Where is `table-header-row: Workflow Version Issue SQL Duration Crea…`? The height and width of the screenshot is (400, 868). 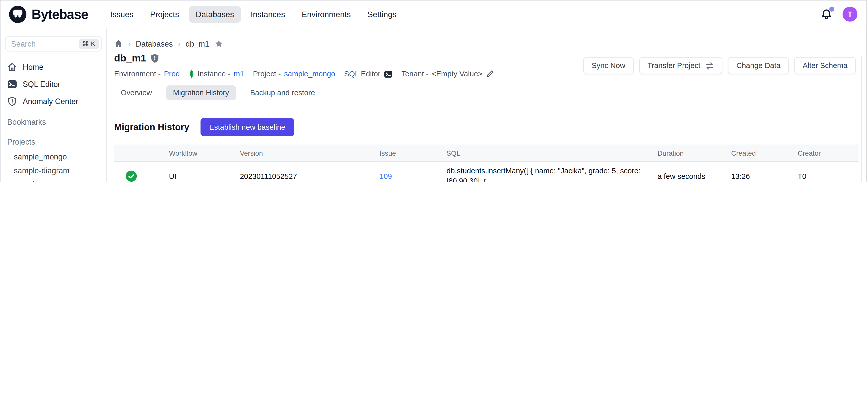
table-header-row: Workflow Version Issue SQL Duration Crea… is located at coordinates (487, 153).